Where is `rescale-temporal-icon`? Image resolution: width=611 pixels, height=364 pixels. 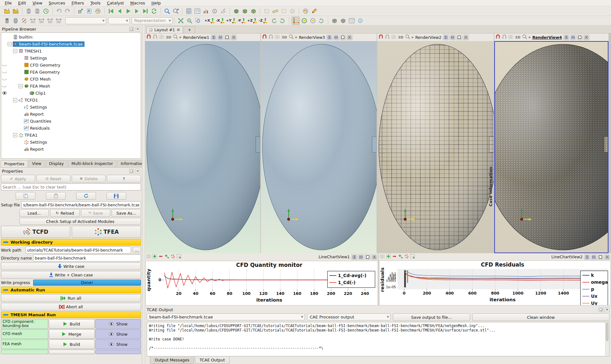
rescale-temporal-icon is located at coordinates (50, 21).